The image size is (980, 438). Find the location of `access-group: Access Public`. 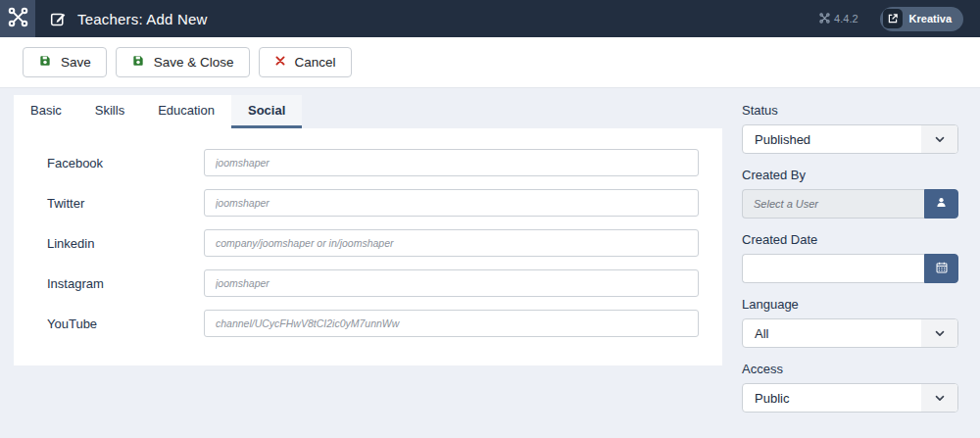

access-group: Access Public is located at coordinates (851, 387).